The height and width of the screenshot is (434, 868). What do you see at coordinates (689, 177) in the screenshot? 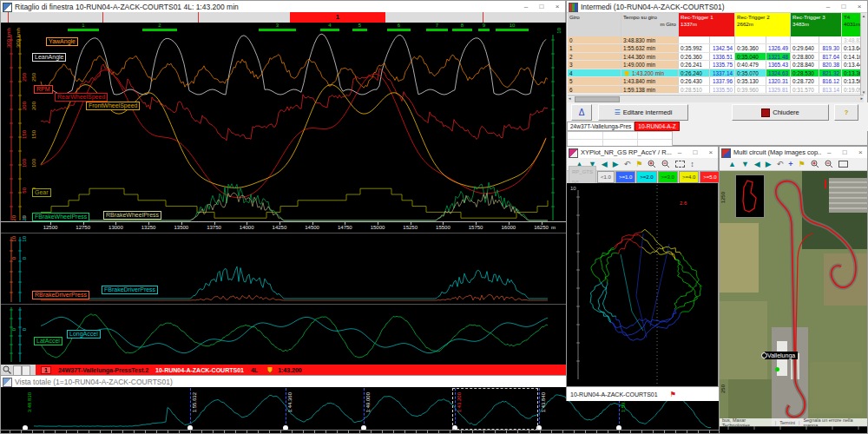
I see `legend-chip: >=4.0` at bounding box center [689, 177].